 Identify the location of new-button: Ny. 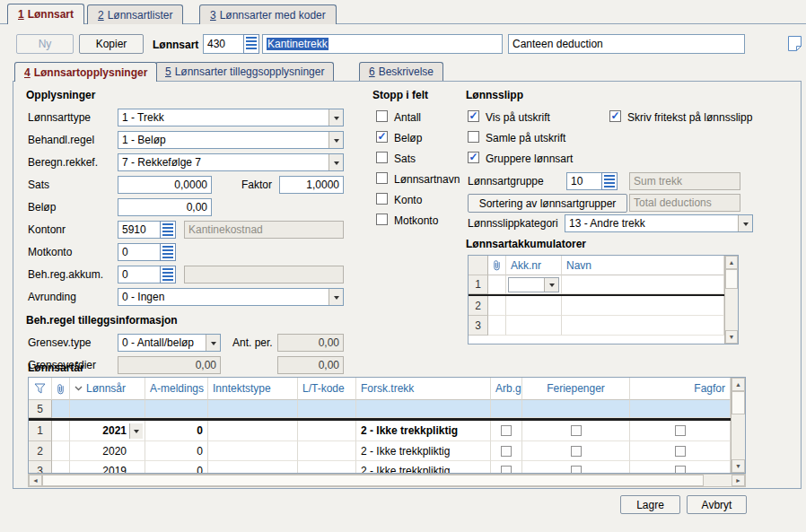
(45, 44).